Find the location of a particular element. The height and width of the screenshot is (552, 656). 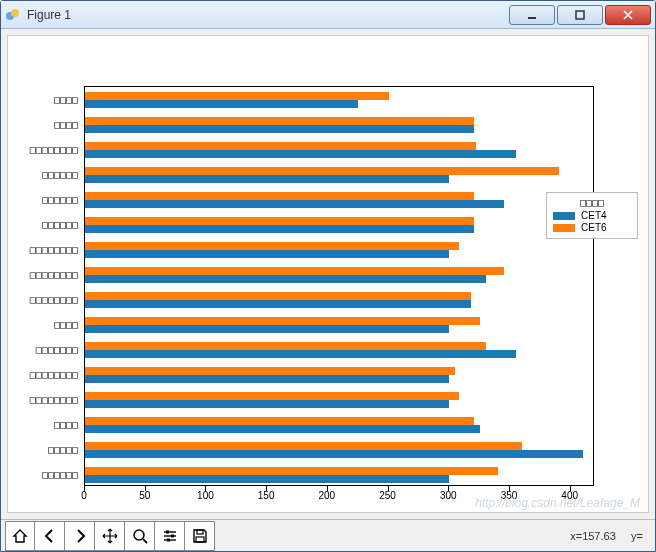

forward-button is located at coordinates (80, 536).